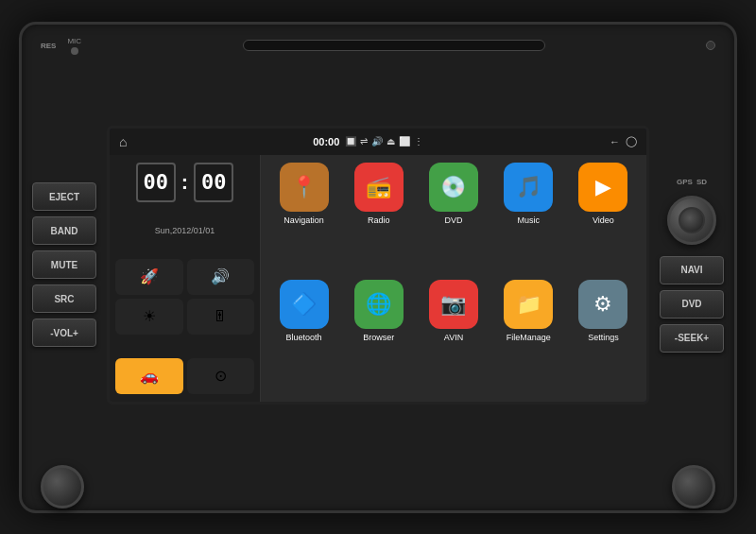 The width and height of the screenshot is (756, 534). I want to click on top-left-controls: RES MIC, so click(60, 45).